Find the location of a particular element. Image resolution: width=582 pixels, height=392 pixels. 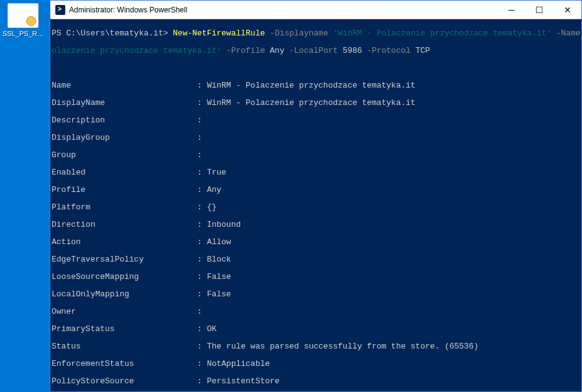

close-button: ✕ is located at coordinates (567, 10).